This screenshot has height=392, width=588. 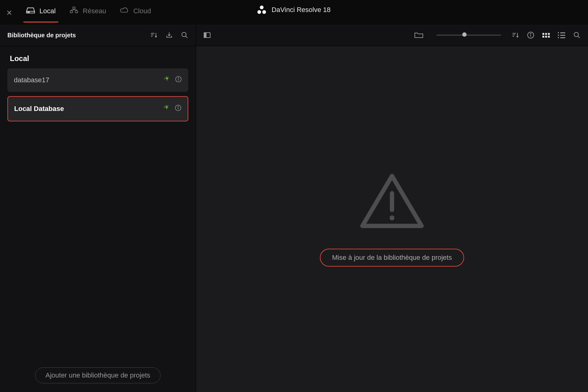 What do you see at coordinates (9, 13) in the screenshot?
I see `close-button: ✕` at bounding box center [9, 13].